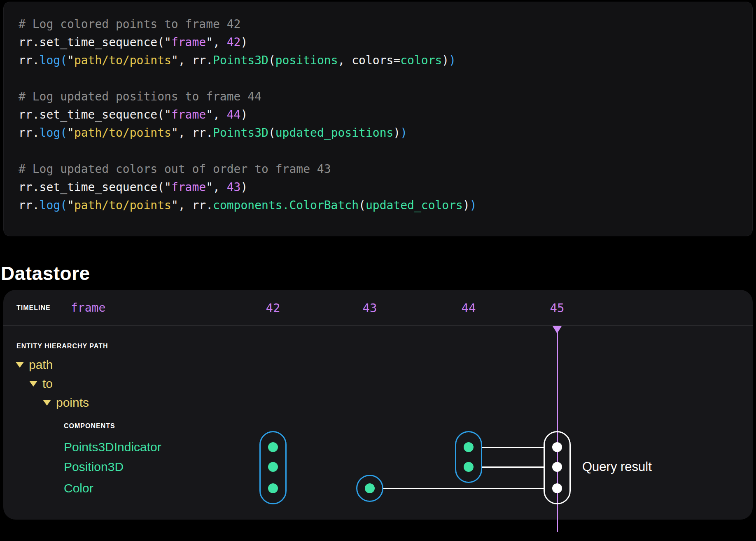 Image resolution: width=756 pixels, height=541 pixels. I want to click on code-line: rr.log("path/to/points", rr.Points3D(pos…, so click(385, 61).